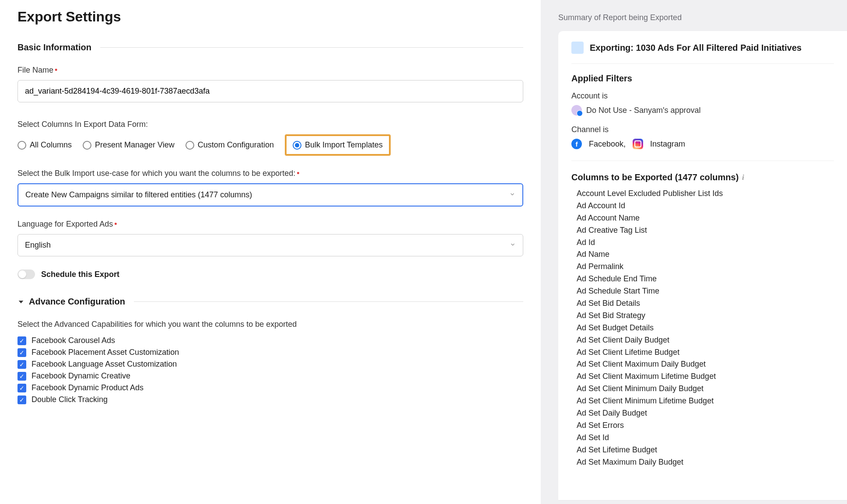 The width and height of the screenshot is (847, 504). I want to click on checkbox-label: Facebook Carousel Ads, so click(74, 340).